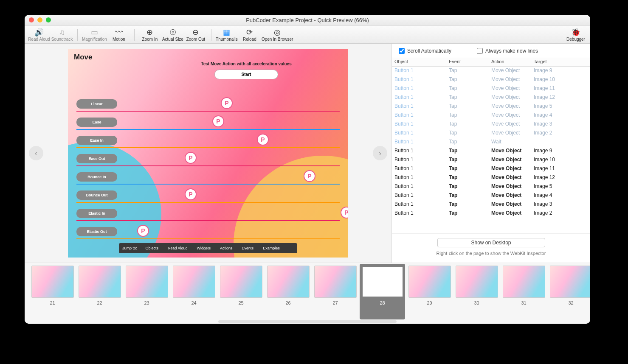  Describe the element at coordinates (208, 122) in the screenshot. I see `easing-row: Ease P` at that location.